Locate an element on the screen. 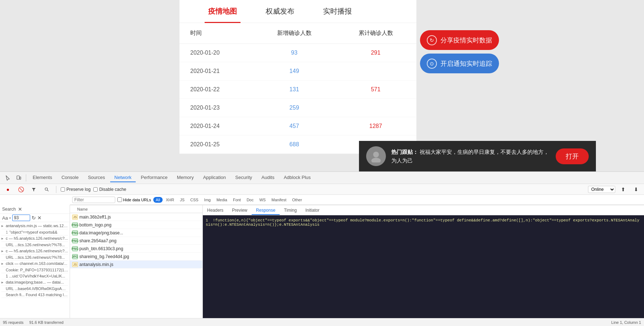 The image size is (644, 326). left-log: ▸ antanalysis.min.js — static.ws.126... … is located at coordinates (35, 260).